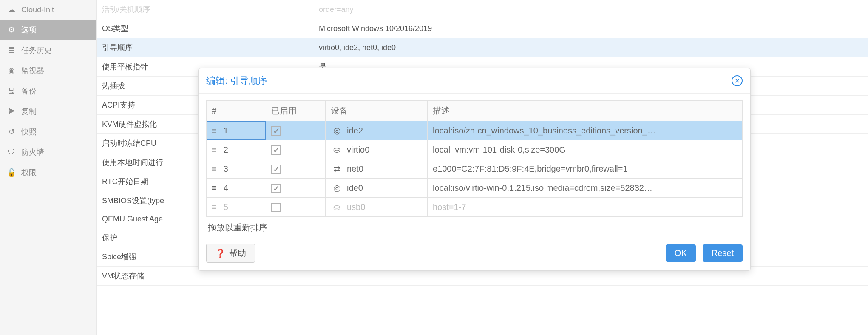 This screenshot has height=335, width=868. I want to click on sidebar-item-task-history: ≣ 任务历史, so click(48, 50).